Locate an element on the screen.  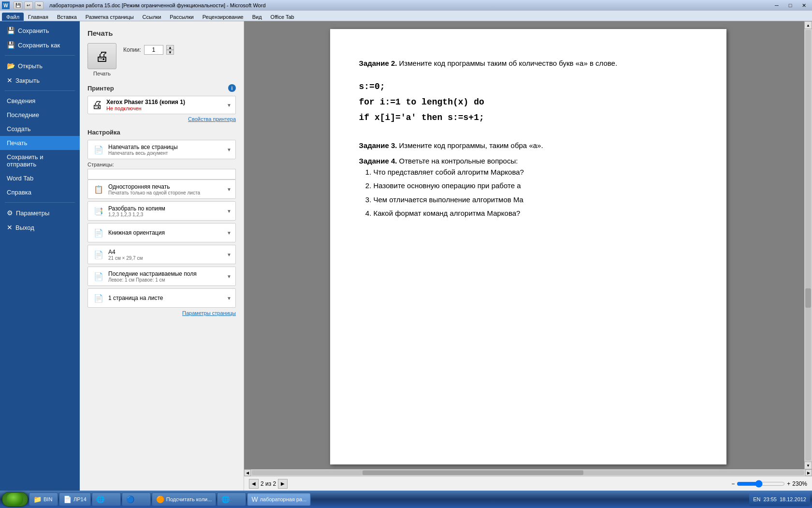
taskbar-item-5: 🌐 is located at coordinates (232, 499).